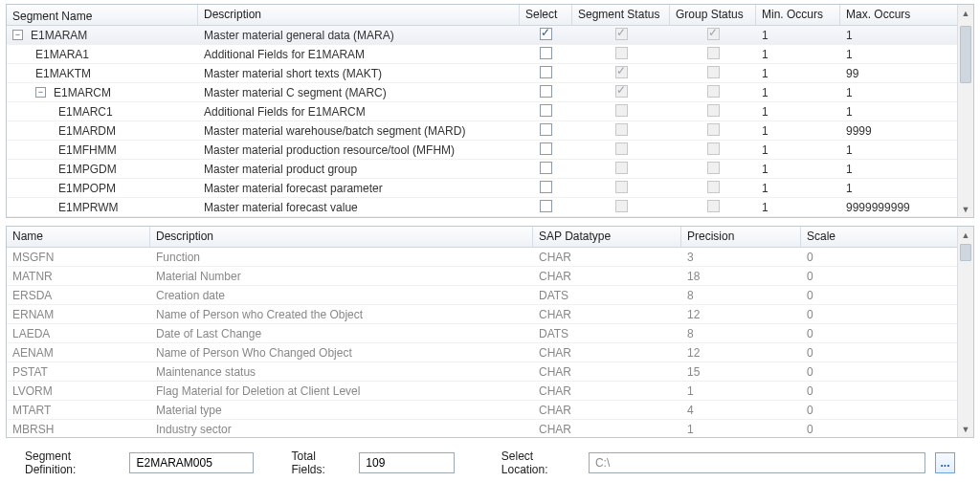 This screenshot has height=482, width=980. What do you see at coordinates (863, 237) in the screenshot?
I see `col-scale: Scale` at bounding box center [863, 237].